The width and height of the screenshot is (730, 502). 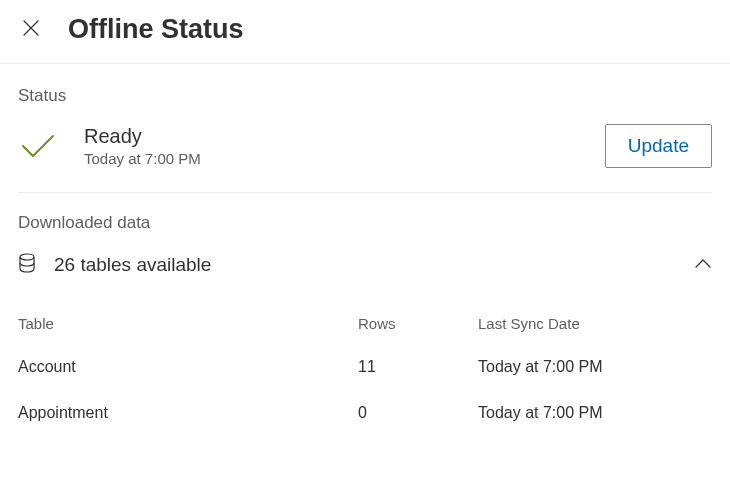 I want to click on update-button: Update, so click(x=658, y=146).